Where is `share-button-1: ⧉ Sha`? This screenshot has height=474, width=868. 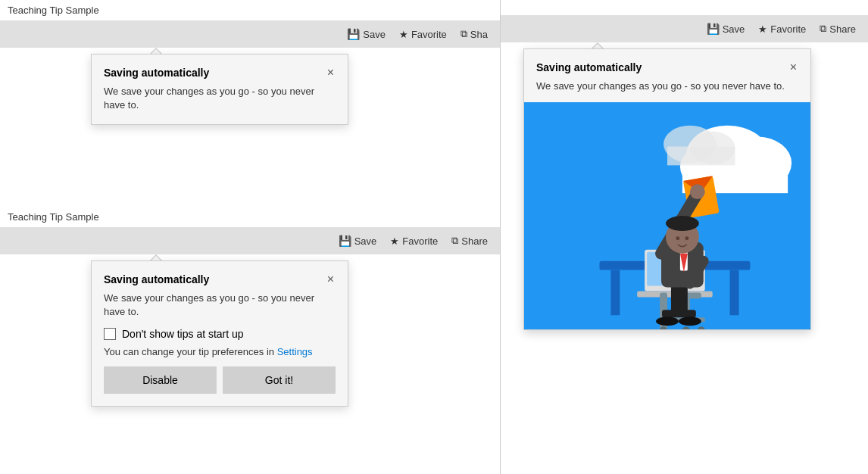 share-button-1: ⧉ Sha is located at coordinates (474, 34).